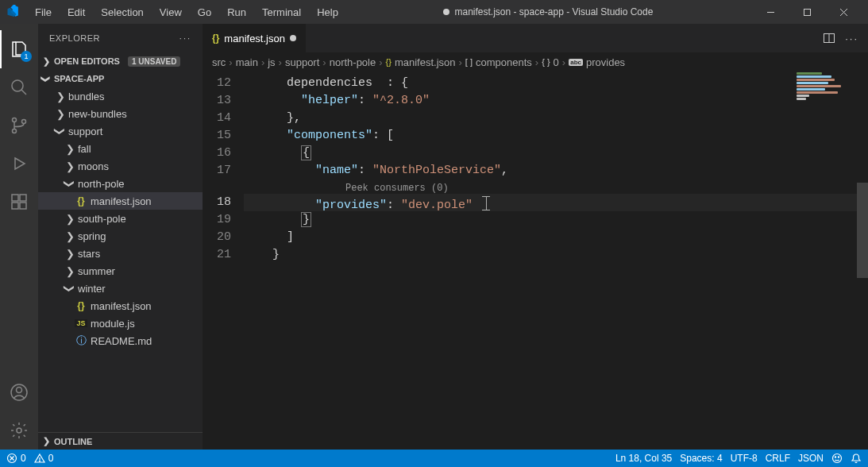 This screenshot has width=868, height=467. Describe the element at coordinates (556, 101) in the screenshot. I see `code-line: "helper": "^2.8.0"` at that location.